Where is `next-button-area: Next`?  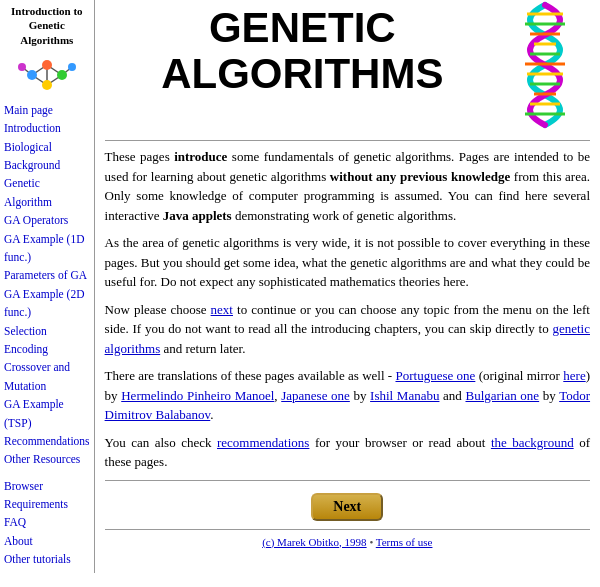 next-button-area: Next is located at coordinates (348, 507).